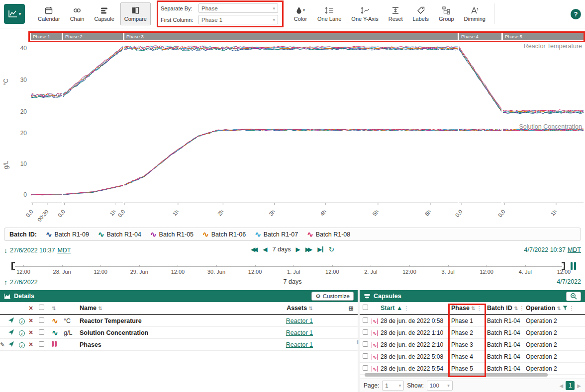 The height and width of the screenshot is (392, 585). Describe the element at coordinates (297, 249) in the screenshot. I see `step-forward-icon: ▶` at that location.